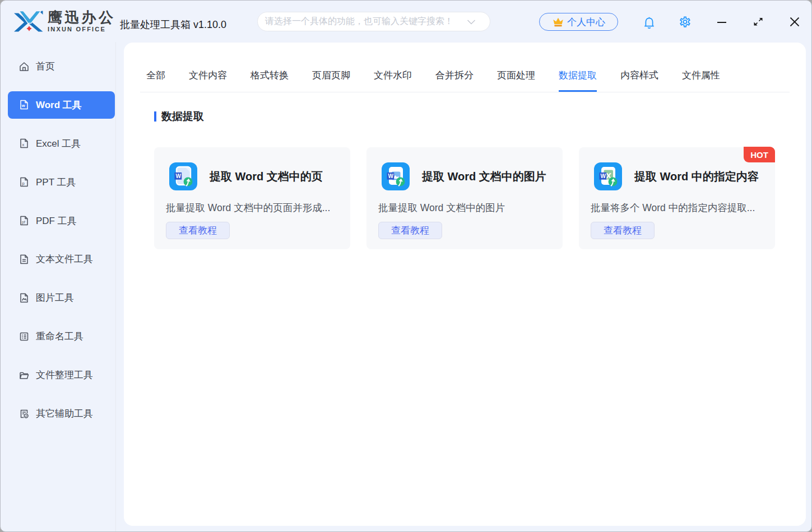 Image resolution: width=812 pixels, height=532 pixels. Describe the element at coordinates (24, 184) in the screenshot. I see `svg-text: p` at that location.